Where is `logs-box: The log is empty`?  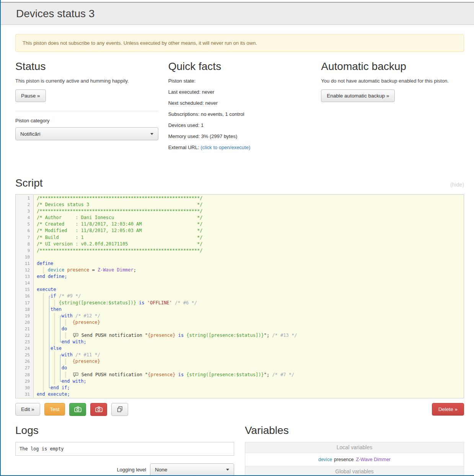 logs-box: The log is empty is located at coordinates (125, 449).